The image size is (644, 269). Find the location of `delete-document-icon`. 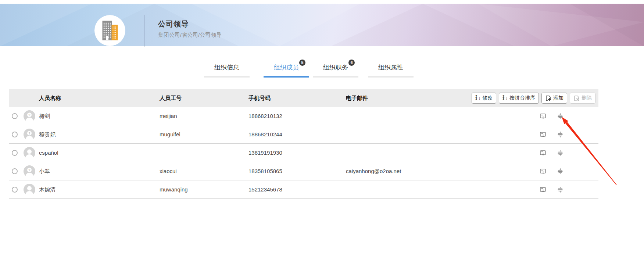

delete-document-icon is located at coordinates (576, 98).